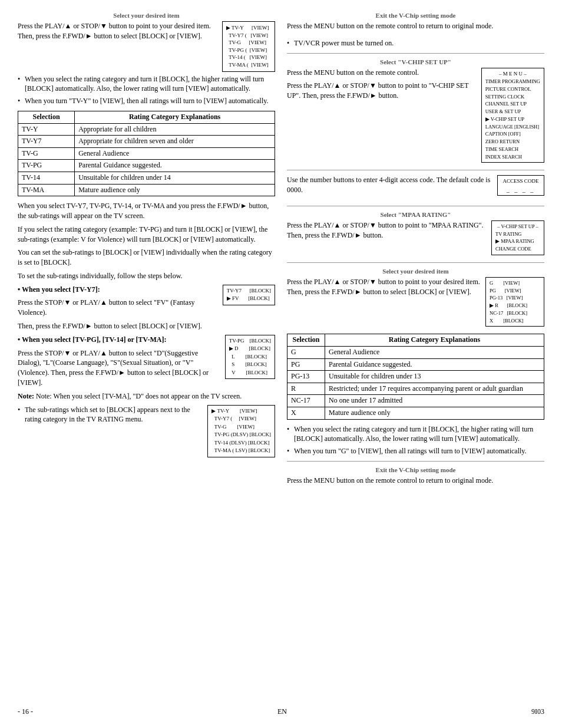 The width and height of the screenshot is (562, 728). Describe the element at coordinates (416, 389) in the screenshot. I see `table-row: R Restricted; under 17 requires accompan…` at that location.